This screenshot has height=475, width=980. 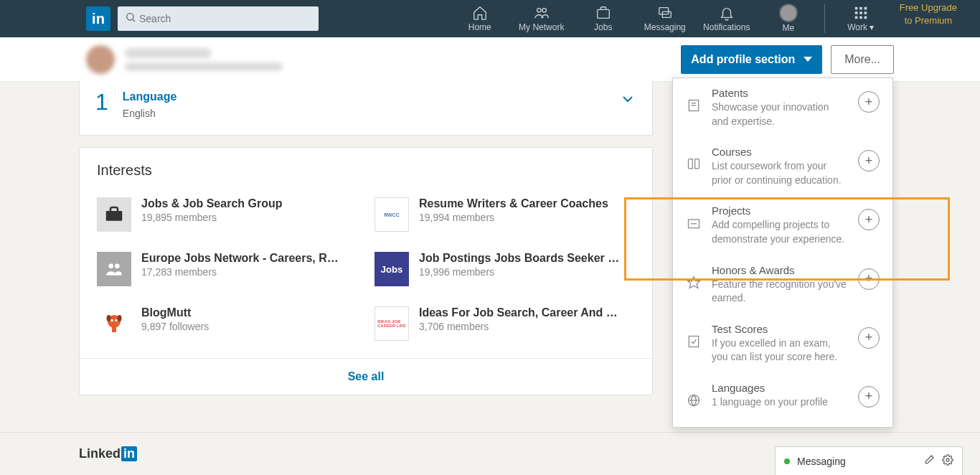 What do you see at coordinates (707, 19) in the screenshot?
I see `nav-items: Home My Network Jobs Messaging Notificat…` at bounding box center [707, 19].